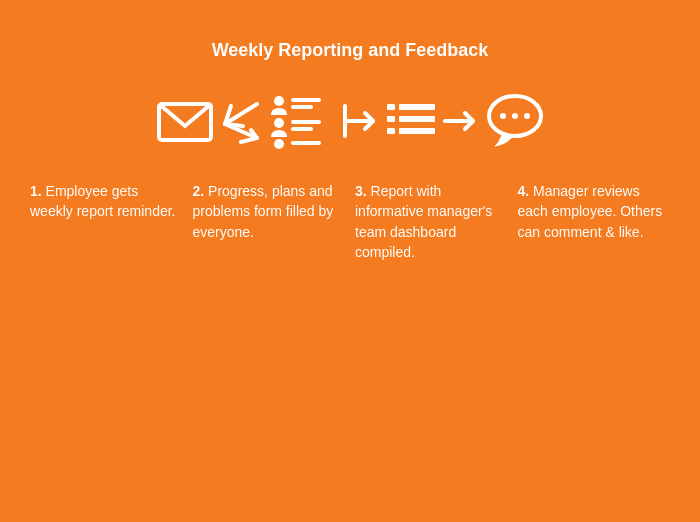 Image resolution: width=700 pixels, height=522 pixels. Describe the element at coordinates (185, 121) in the screenshot. I see `envelope-icon` at that location.